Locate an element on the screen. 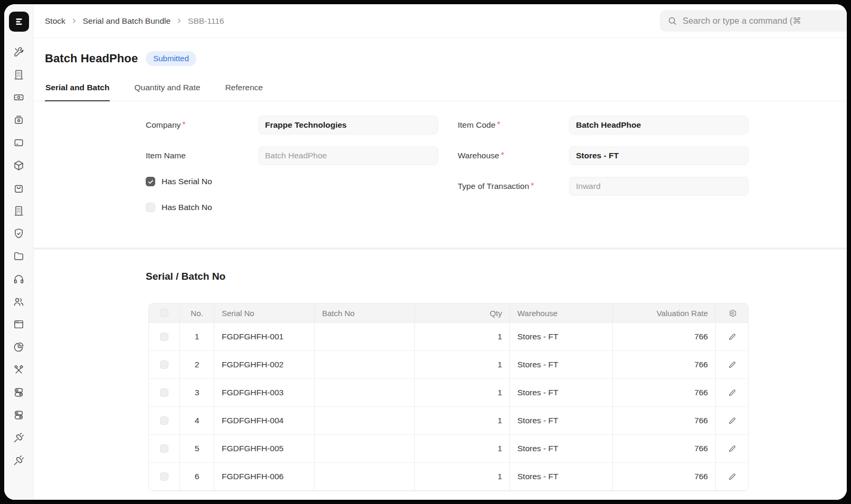  type-of-transaction-field is located at coordinates (659, 186).